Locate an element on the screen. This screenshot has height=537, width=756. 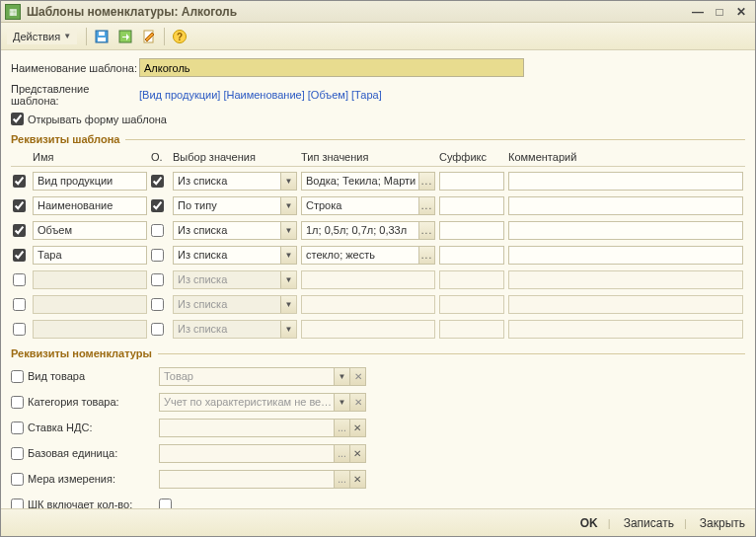
row-select-mode-dropdown: По типу▼ is located at coordinates (235, 205).